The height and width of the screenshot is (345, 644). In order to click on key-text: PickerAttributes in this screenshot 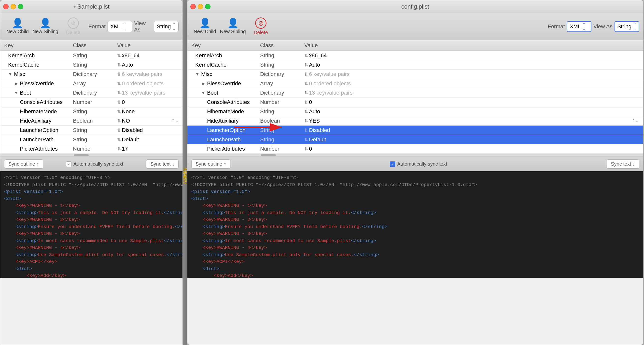, I will do `click(226, 149)`.